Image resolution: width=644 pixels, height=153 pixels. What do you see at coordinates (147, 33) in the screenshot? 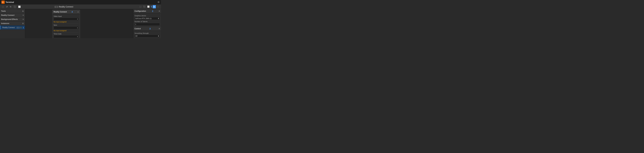
I see `rp-smoothing-label: Smoothing Strength` at bounding box center [147, 33].